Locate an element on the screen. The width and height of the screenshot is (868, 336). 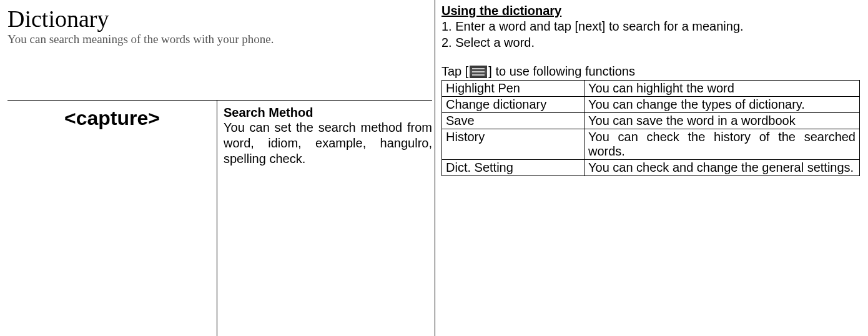
step-1: 1. Enter a word and tap [next] to search… is located at coordinates (653, 26).